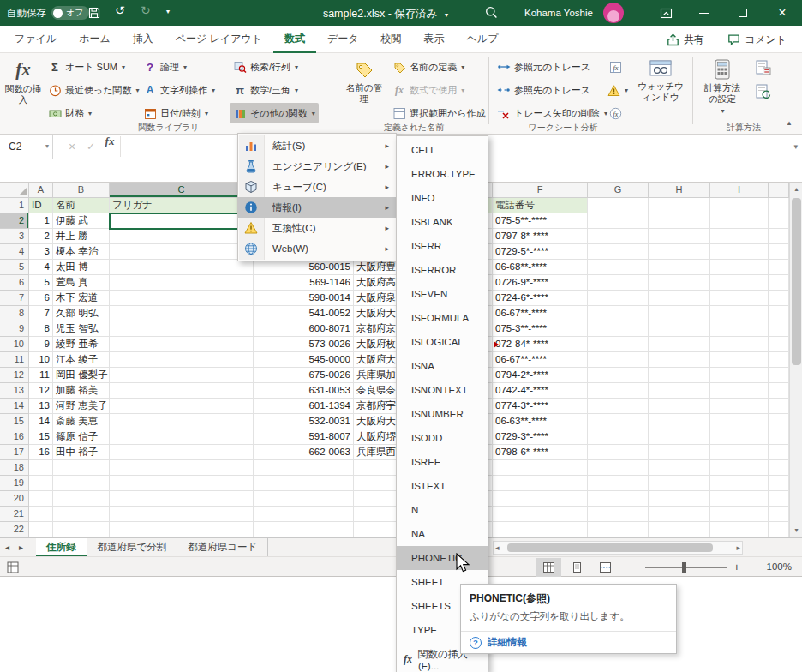  I want to click on row-header-8: 8, so click(15, 314).